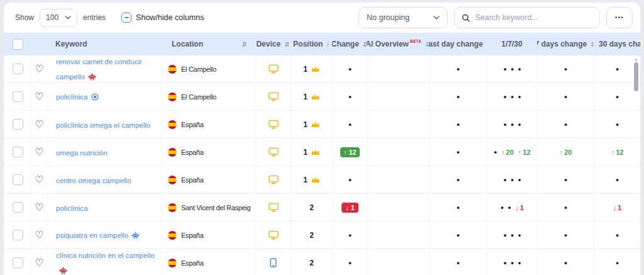 The image size is (644, 275). Describe the element at coordinates (104, 97) in the screenshot. I see `keyword-cell: policlínica` at that location.